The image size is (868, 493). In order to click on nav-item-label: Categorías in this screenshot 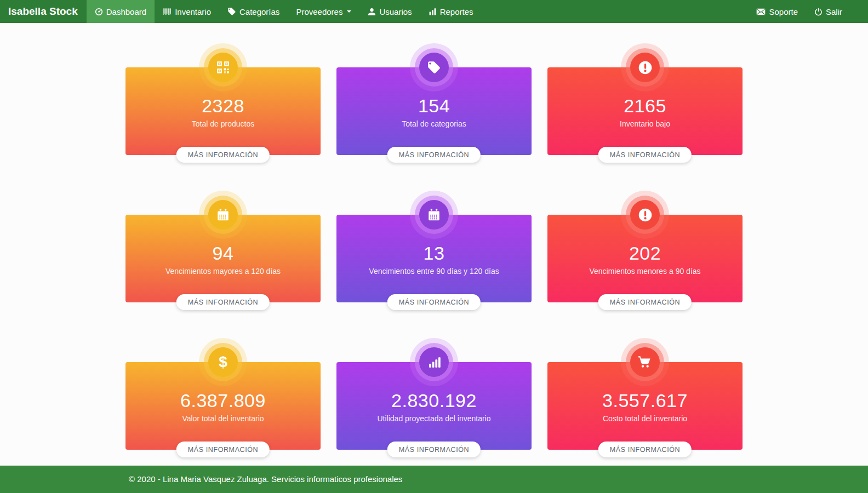, I will do `click(260, 12)`.